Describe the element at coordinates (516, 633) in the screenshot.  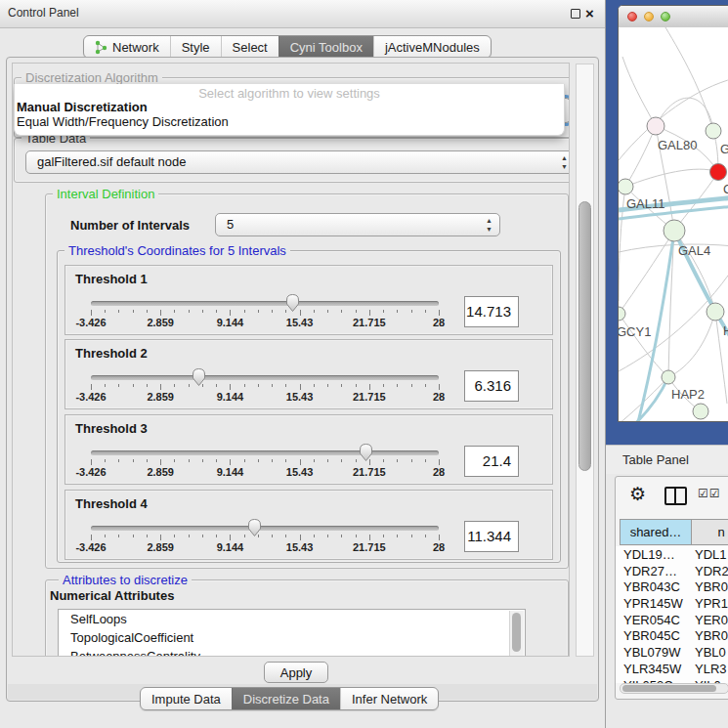
I see `list-scrollbar` at that location.